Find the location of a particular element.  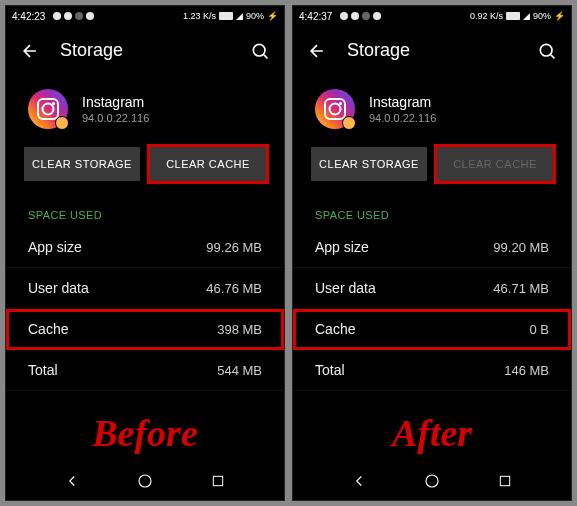

status-time: 4:42:37 is located at coordinates (316, 16).